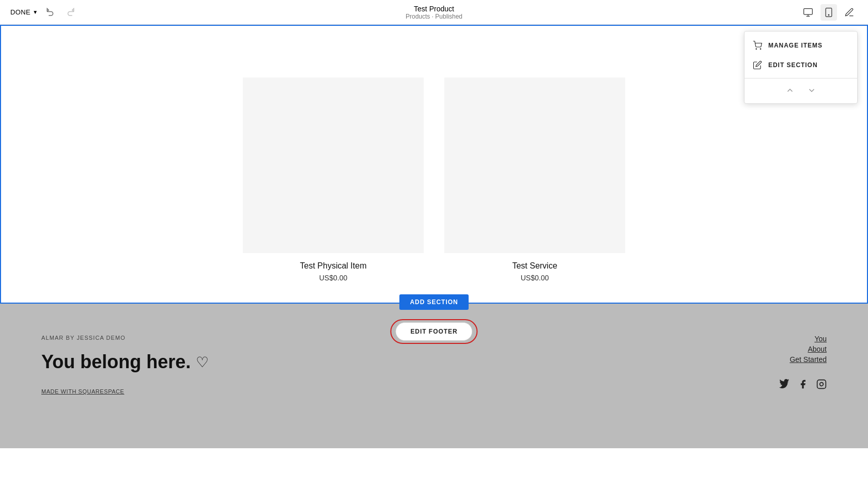  What do you see at coordinates (808, 12) in the screenshot?
I see `desktop-view-button` at bounding box center [808, 12].